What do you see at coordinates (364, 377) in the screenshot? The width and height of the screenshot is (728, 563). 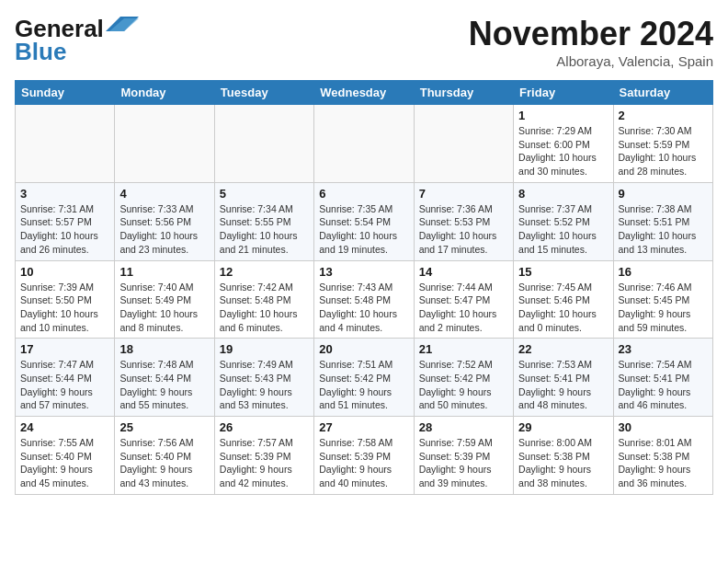 I see `calendar-week-row: 17Sunrise: 7:47 AM Sunset: 5:44 PM Dayli…` at bounding box center [364, 377].